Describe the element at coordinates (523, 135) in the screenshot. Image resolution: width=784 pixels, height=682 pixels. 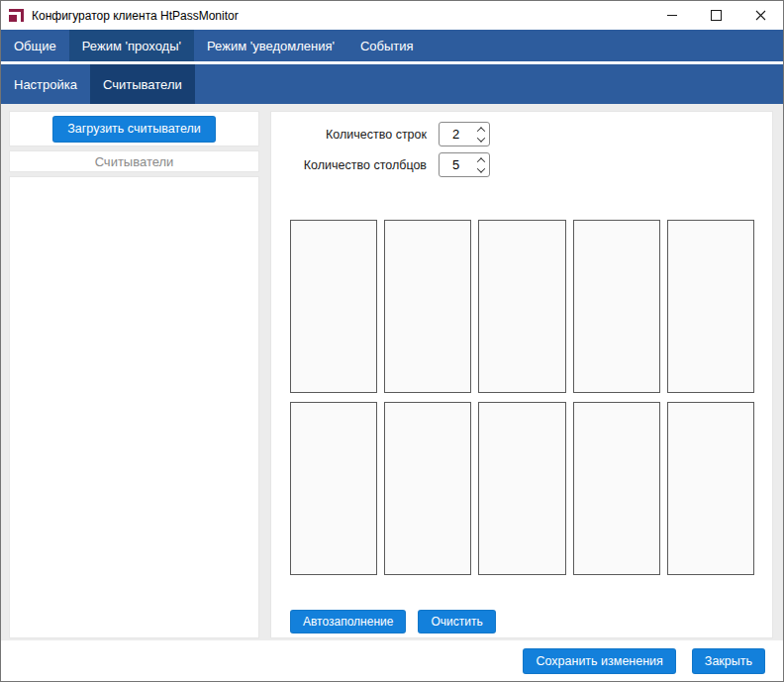
I see `rows-setting-row: Количество строк 2` at that location.